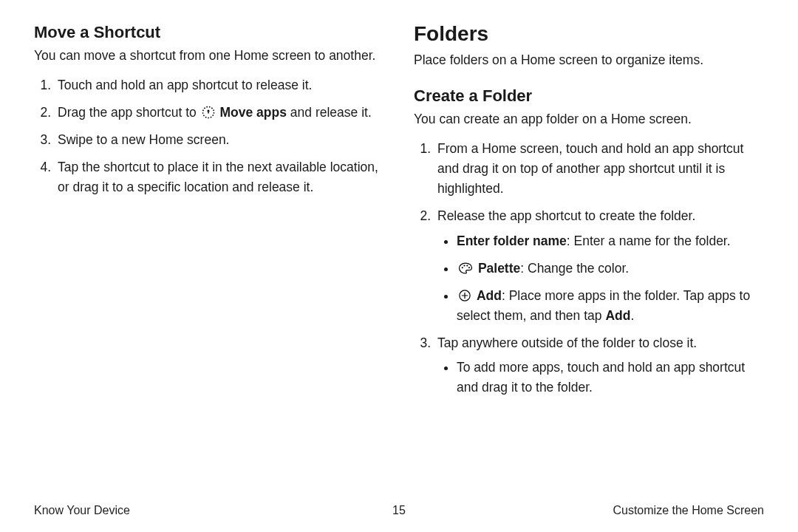  I want to click on cf-step-3-sublist: To add more apps, touch and hold an app …, so click(601, 378).